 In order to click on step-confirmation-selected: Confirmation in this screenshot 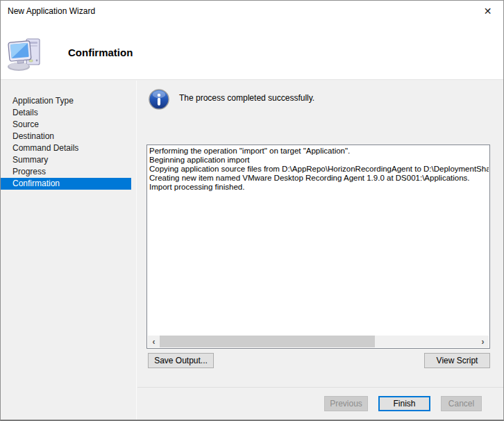, I will do `click(66, 183)`.